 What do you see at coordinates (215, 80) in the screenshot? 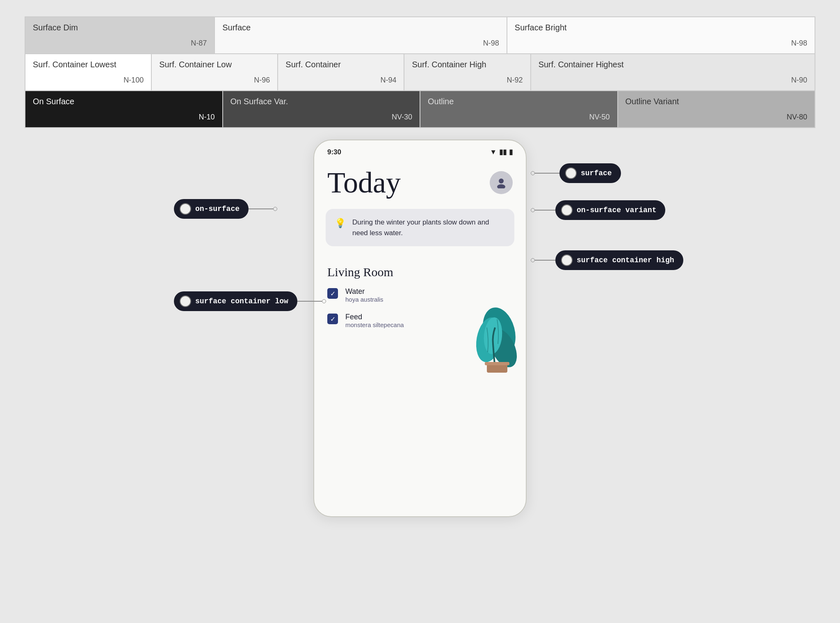
I see `container-low-value: N-96` at bounding box center [215, 80].